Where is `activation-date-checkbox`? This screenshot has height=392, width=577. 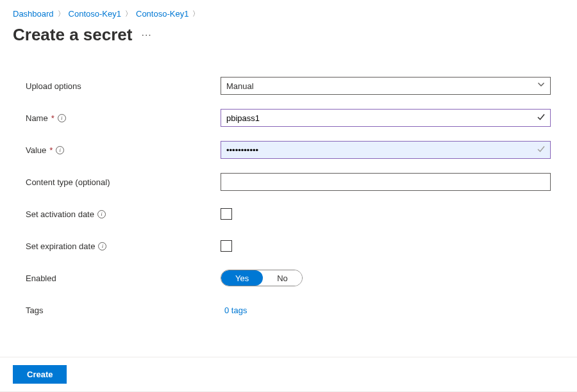
activation-date-checkbox is located at coordinates (226, 214).